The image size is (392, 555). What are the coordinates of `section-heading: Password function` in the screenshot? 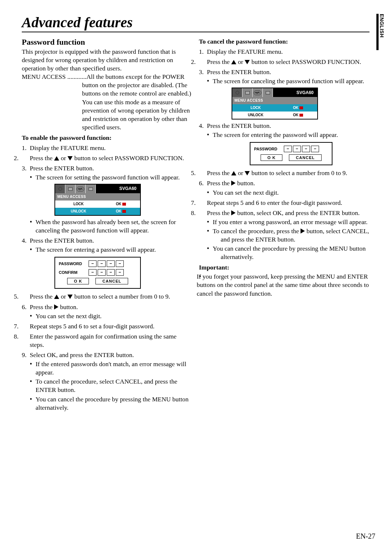 It's located at (107, 42).